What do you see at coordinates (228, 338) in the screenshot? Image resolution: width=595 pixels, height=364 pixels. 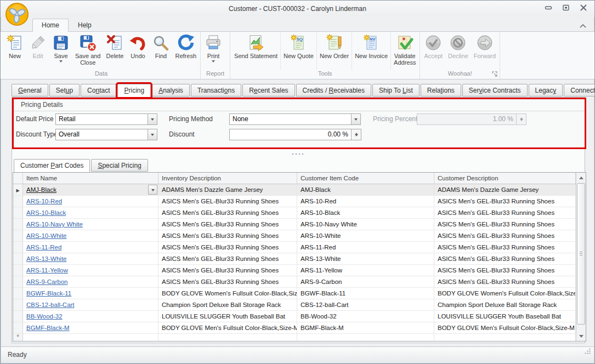 I see `inventory-description-cell` at bounding box center [228, 338].